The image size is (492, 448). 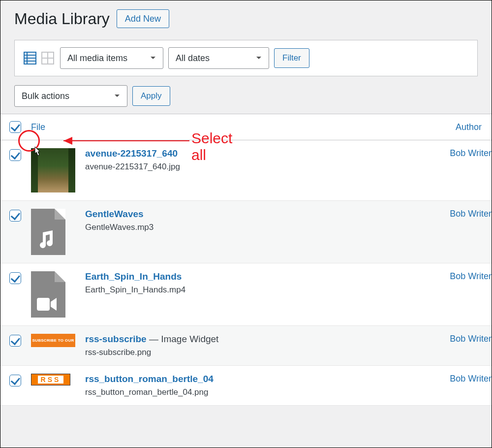 I want to click on audio-file-icon, so click(x=48, y=232).